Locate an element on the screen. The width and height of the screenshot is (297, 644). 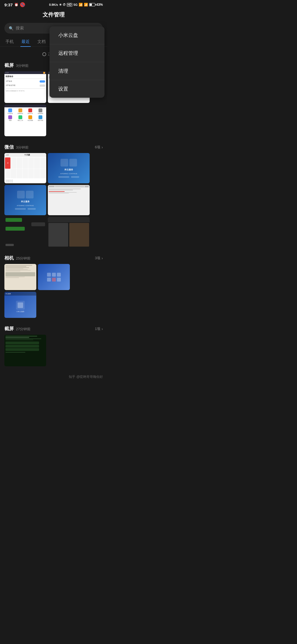
section-screenshot2-time: 27分钟前 is located at coordinates (23, 329).